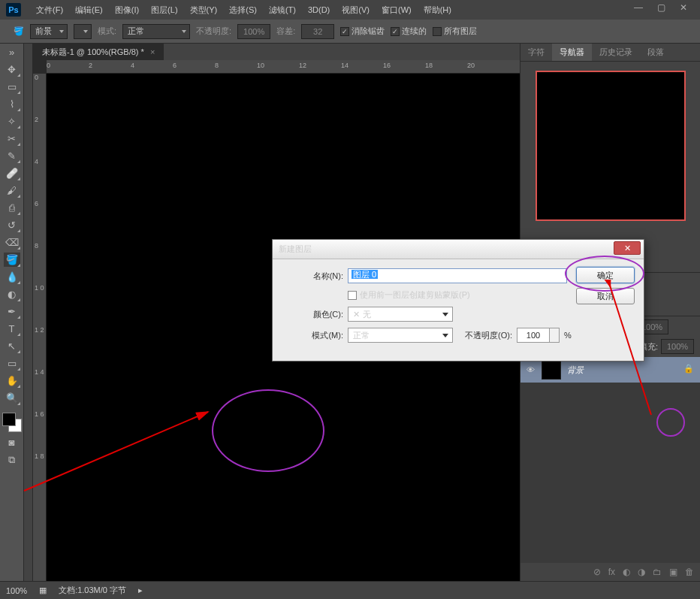  Describe the element at coordinates (164, 11) in the screenshot. I see `menu-layer: 图层(L)` at that location.